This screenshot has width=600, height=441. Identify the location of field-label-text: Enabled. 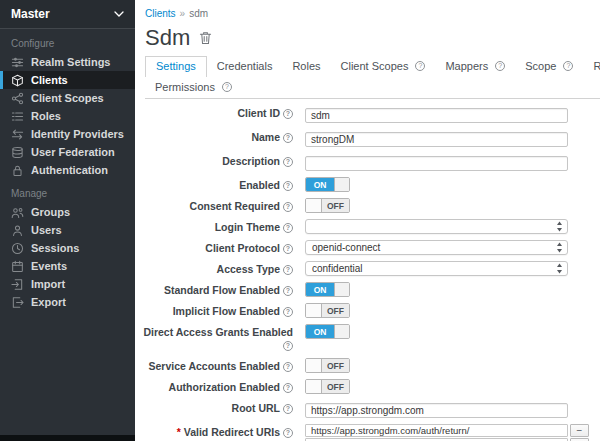
(260, 185).